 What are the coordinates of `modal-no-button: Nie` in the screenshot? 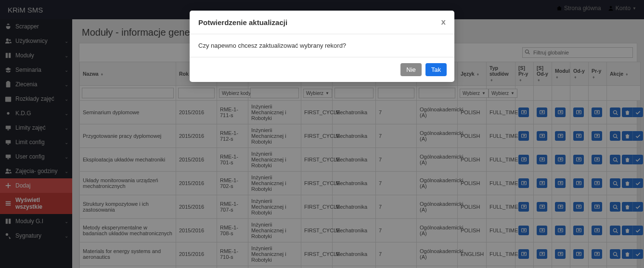 It's located at (411, 69).